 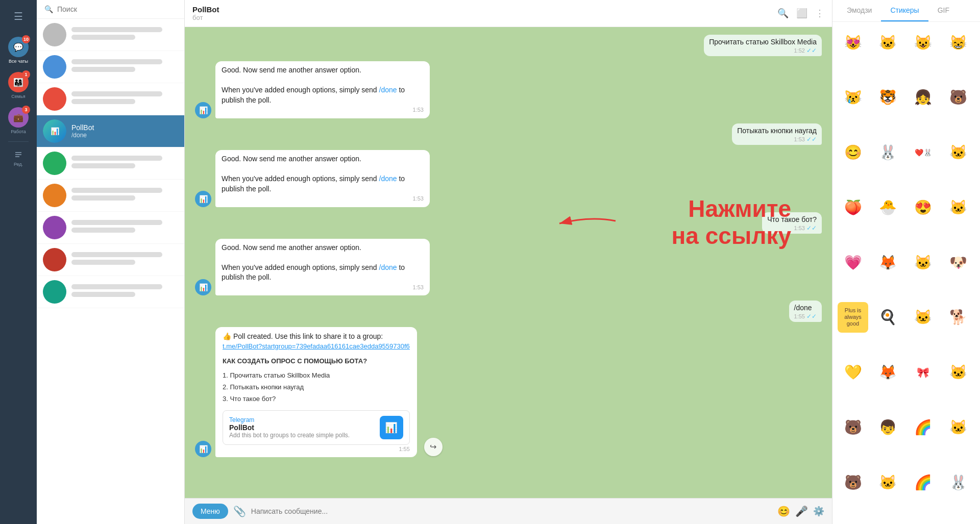 What do you see at coordinates (117, 9) in the screenshot?
I see `search-input` at bounding box center [117, 9].